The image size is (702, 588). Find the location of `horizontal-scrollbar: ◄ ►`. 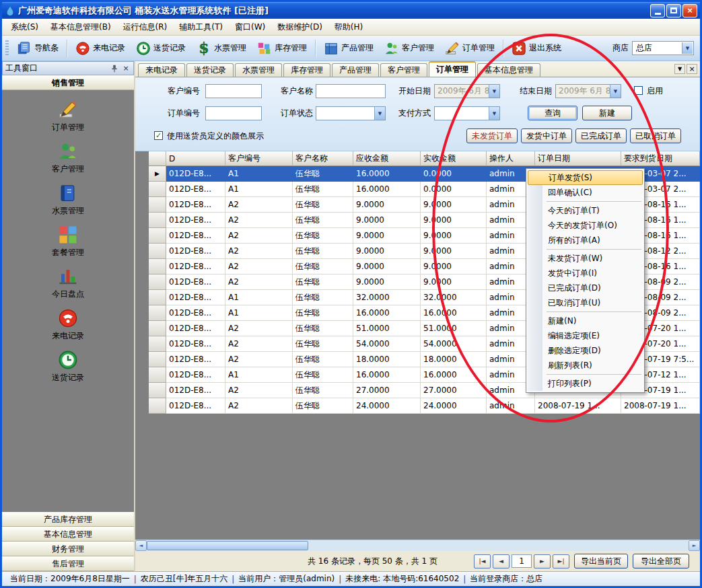

horizontal-scrollbar: ◄ ► is located at coordinates (417, 545).